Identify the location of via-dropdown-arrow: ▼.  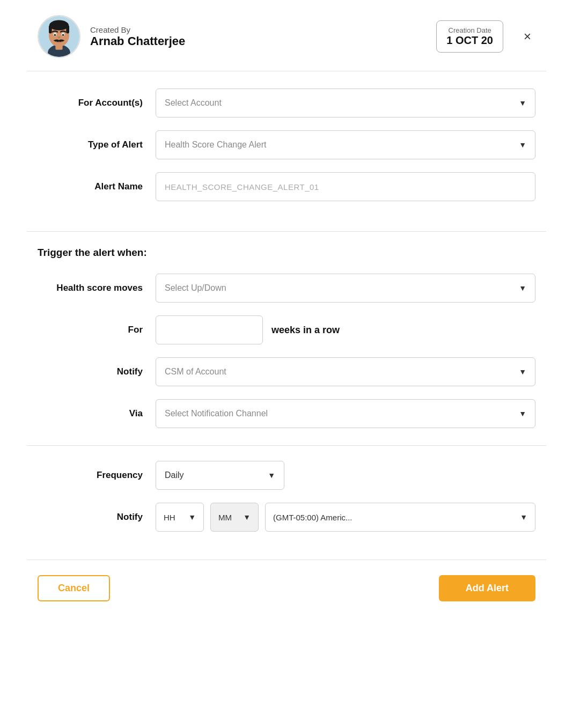
(523, 414).